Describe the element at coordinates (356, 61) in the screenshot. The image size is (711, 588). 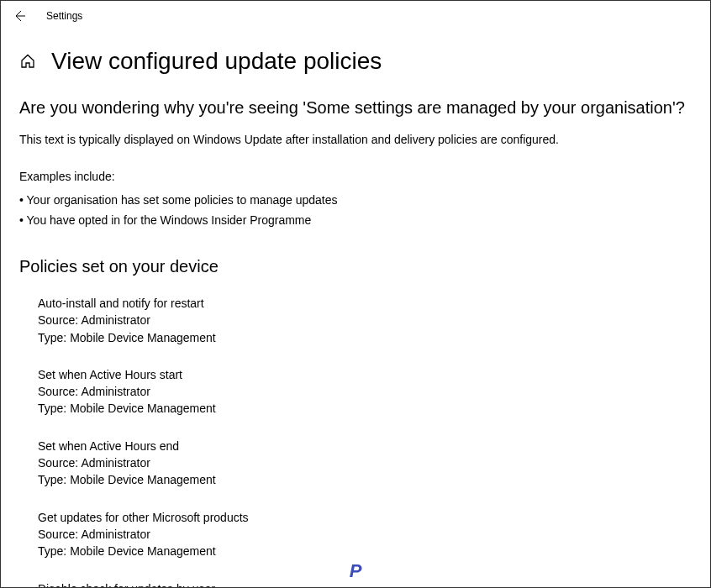
I see `heading-row: View configured update policies` at that location.